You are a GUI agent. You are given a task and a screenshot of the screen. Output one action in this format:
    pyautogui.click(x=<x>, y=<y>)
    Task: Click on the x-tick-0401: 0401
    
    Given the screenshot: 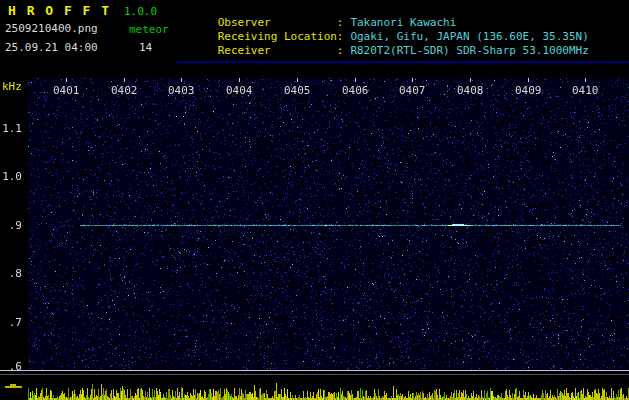 What is the action you would take?
    pyautogui.click(x=66, y=90)
    